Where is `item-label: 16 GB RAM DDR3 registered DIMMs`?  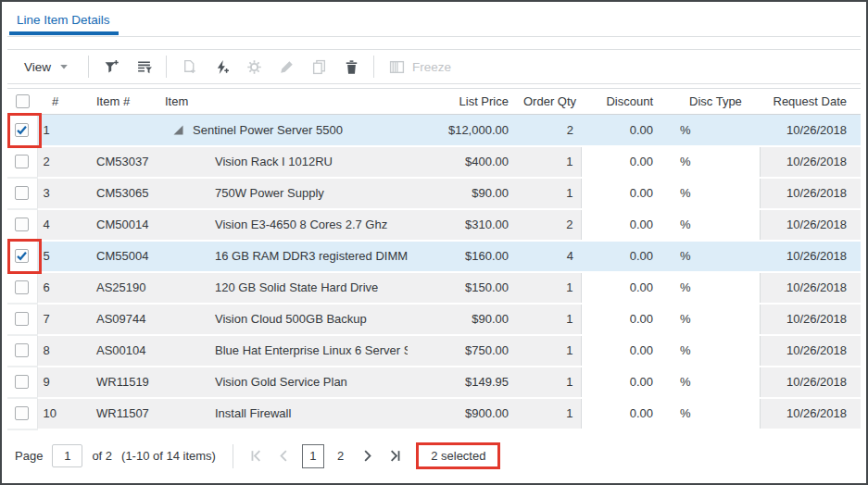 item-label: 16 GB RAM DDR3 registered DIMMs is located at coordinates (283, 255).